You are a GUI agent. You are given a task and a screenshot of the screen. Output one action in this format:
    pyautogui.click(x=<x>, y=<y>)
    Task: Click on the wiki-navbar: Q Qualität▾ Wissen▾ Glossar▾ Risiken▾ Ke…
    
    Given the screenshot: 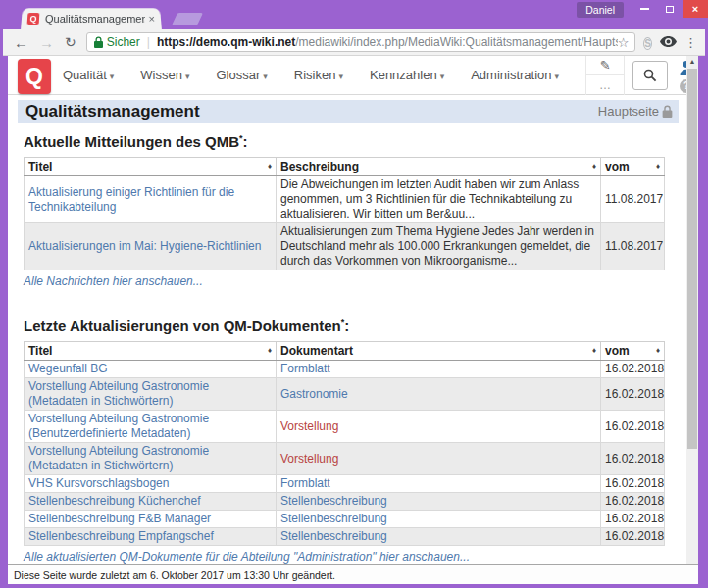 What is the action you would take?
    pyautogui.click(x=347, y=75)
    